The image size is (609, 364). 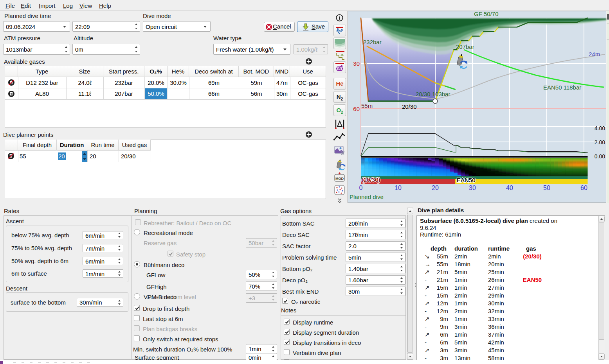 I want to click on svg-text: 20/30 103bar, so click(x=433, y=94).